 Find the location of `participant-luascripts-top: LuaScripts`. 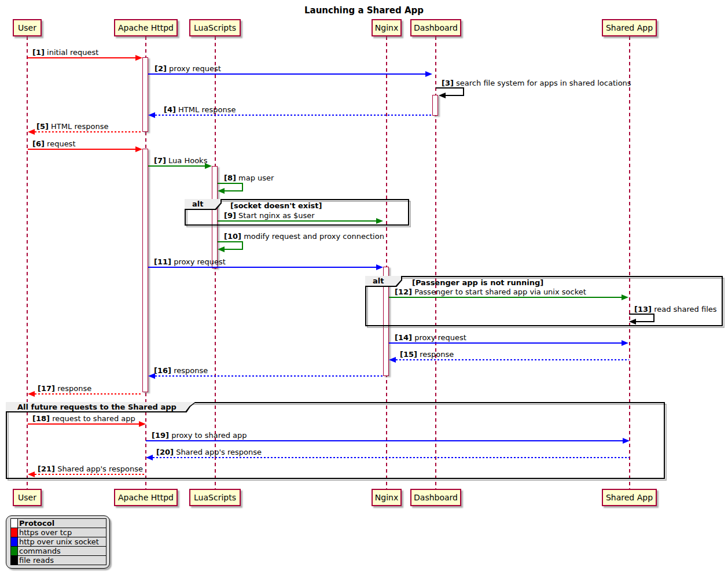

participant-luascripts-top: LuaScripts is located at coordinates (215, 28).